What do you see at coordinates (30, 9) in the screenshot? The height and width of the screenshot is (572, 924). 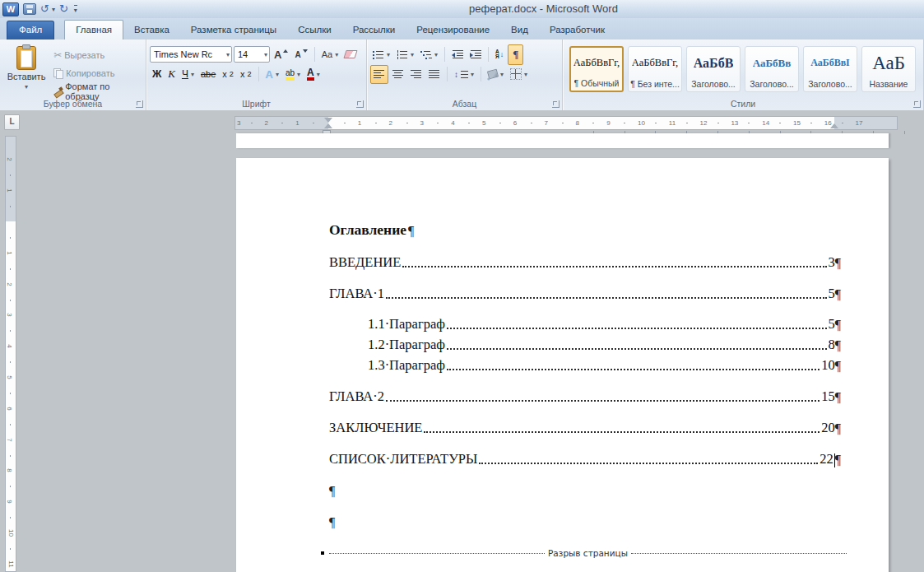 I see `save-icon` at bounding box center [30, 9].